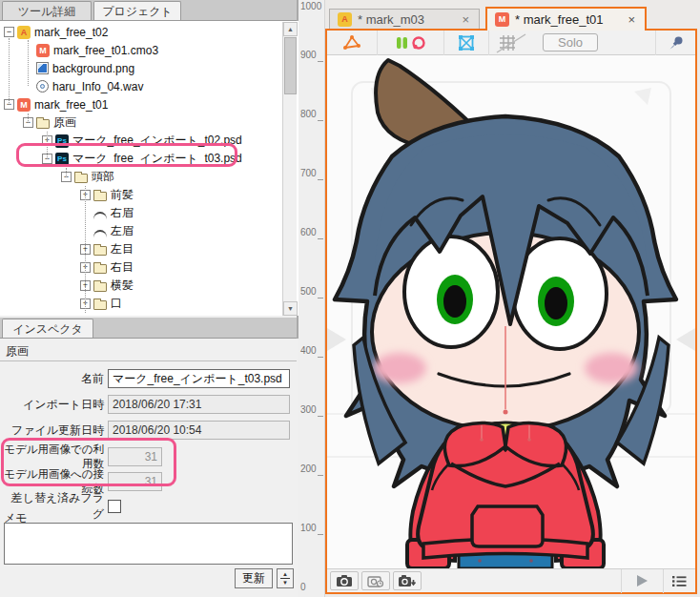  I want to click on memo-textarea, so click(149, 544).